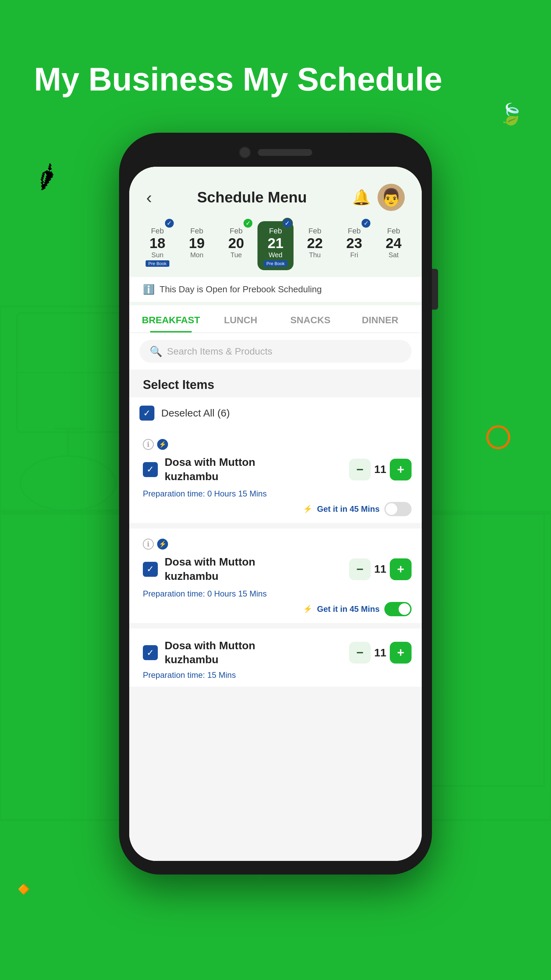 Image resolution: width=551 pixels, height=980 pixels. What do you see at coordinates (211, 653) in the screenshot?
I see `item-left-3: ✓ Dosa with Mutton kuzhambu` at bounding box center [211, 653].